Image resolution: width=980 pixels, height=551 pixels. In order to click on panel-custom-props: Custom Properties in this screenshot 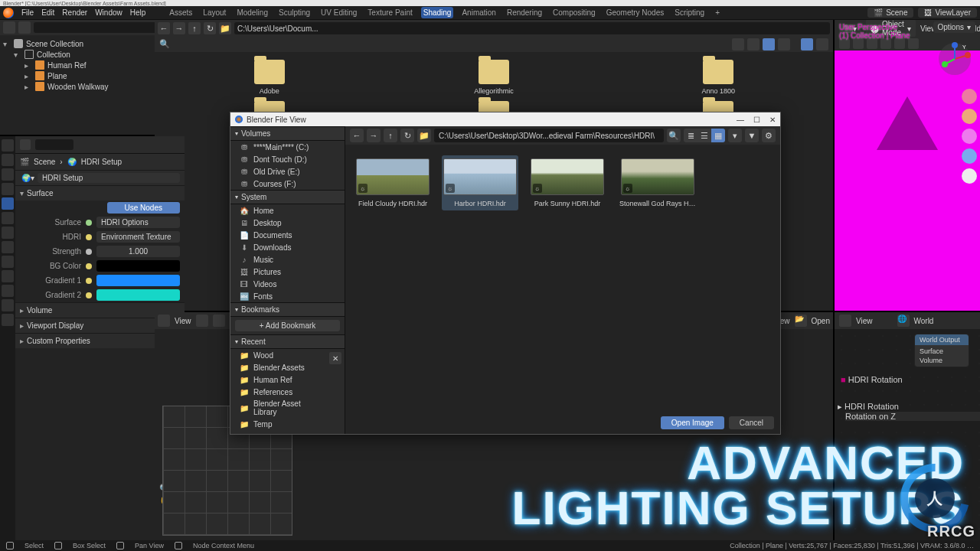, I will do `click(58, 341)`.